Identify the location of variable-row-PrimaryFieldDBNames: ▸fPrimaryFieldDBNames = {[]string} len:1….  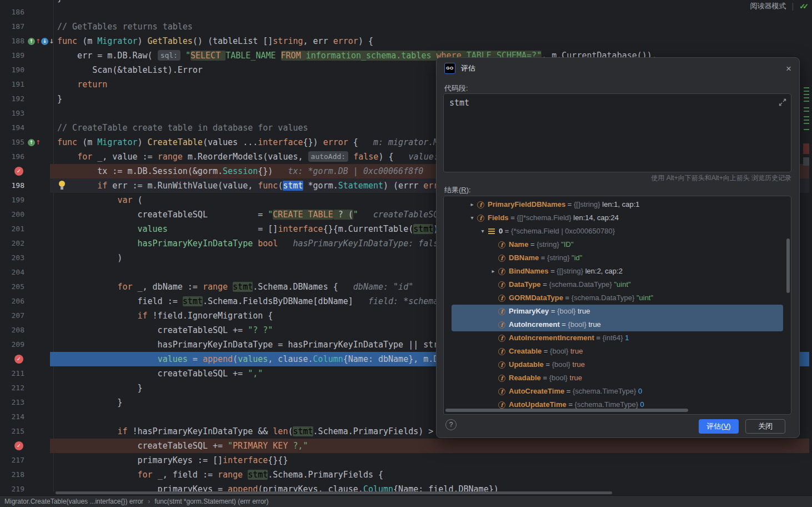
(618, 205).